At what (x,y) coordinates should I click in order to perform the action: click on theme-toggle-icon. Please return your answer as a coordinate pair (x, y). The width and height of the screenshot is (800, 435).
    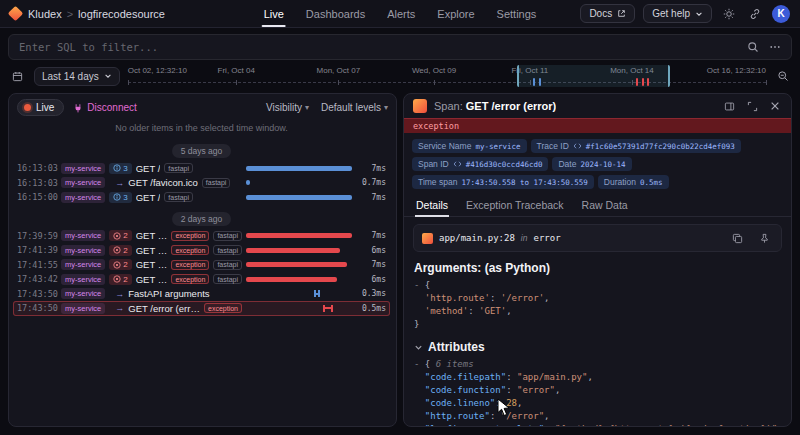
    Looking at the image, I should click on (729, 14).